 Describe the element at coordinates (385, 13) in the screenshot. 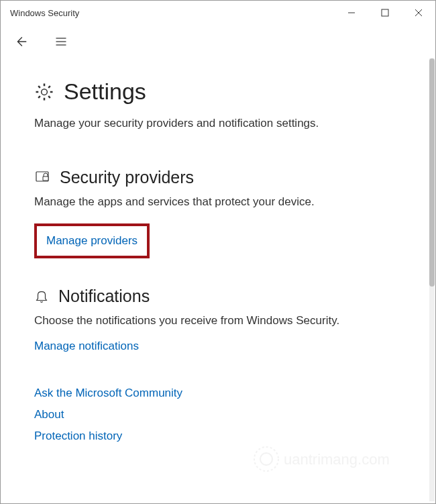

I see `maximize-icon` at that location.